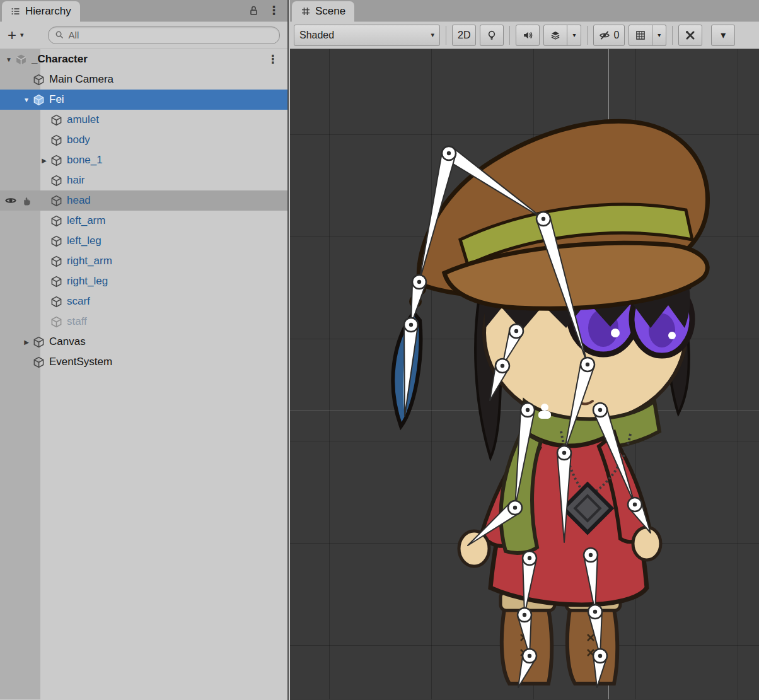 This screenshot has height=700, width=759. Describe the element at coordinates (524, 11) in the screenshot. I see `scene-tabbar: Scene` at that location.